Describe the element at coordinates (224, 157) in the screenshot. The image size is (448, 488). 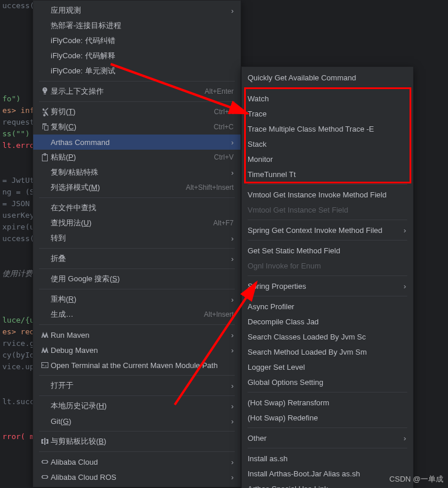
I see `shortcut: Ctrl+V` at that location.